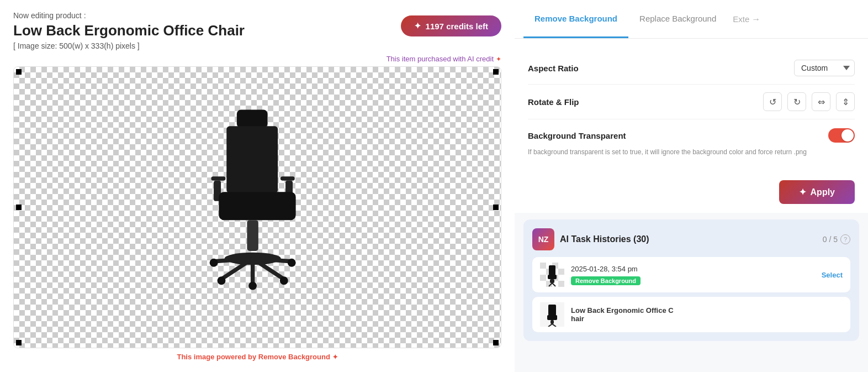  I want to click on handle-middle-right, so click(496, 207).